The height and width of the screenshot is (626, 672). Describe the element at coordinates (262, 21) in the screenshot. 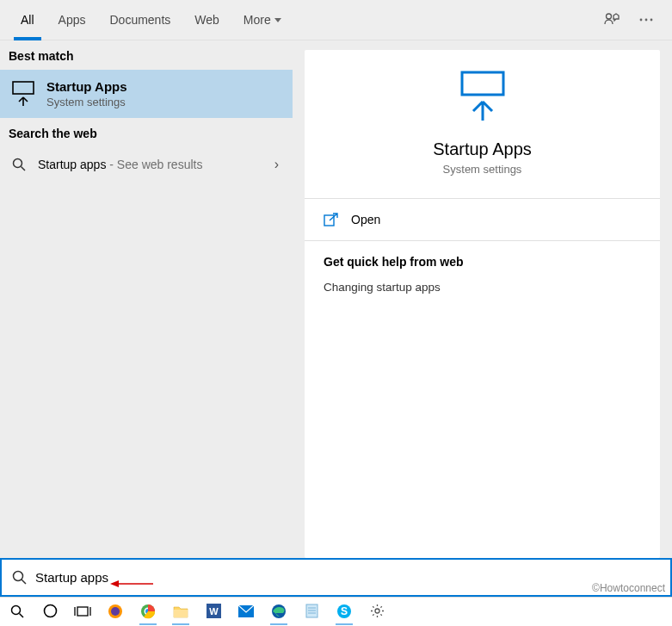

I see `tab-more: More` at that location.